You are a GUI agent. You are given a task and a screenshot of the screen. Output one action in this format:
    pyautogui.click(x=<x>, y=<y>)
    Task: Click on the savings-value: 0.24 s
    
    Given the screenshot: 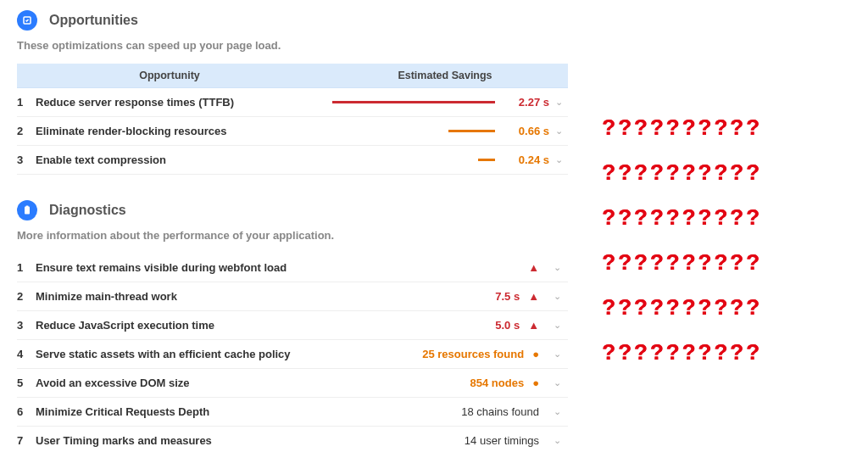 What is the action you would take?
    pyautogui.click(x=529, y=159)
    